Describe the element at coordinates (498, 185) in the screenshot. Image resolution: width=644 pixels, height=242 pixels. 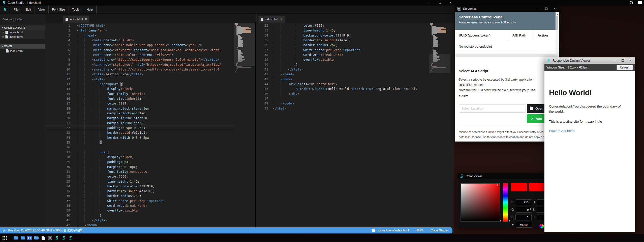
I see `color-selection-indicator` at that location.